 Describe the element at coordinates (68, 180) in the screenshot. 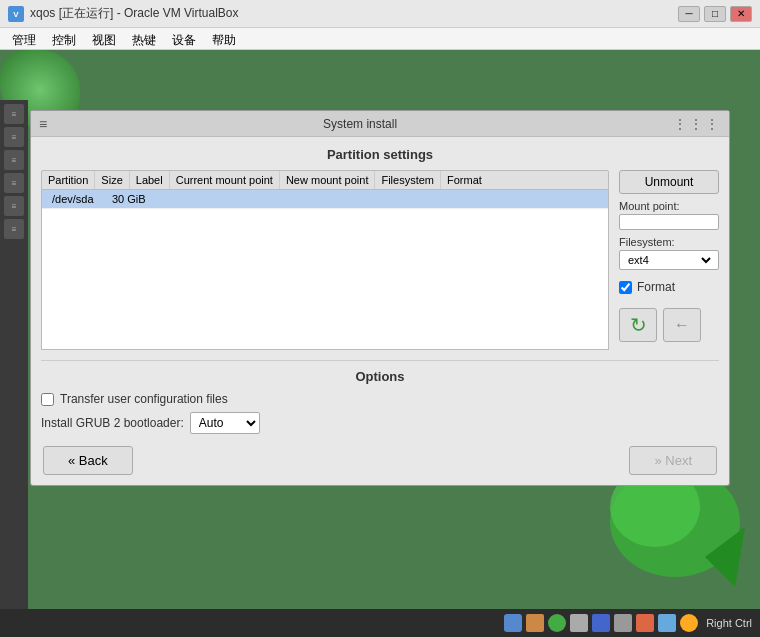

I see `col-partition: Partition` at that location.